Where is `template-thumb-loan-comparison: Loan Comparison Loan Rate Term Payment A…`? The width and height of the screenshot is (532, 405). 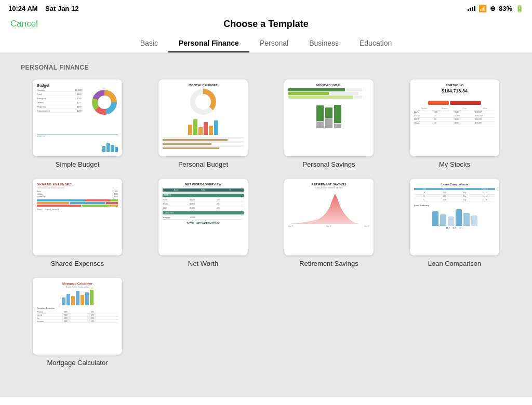 template-thumb-loan-comparison: Loan Comparison Loan Rate Term Payment A… is located at coordinates (455, 217).